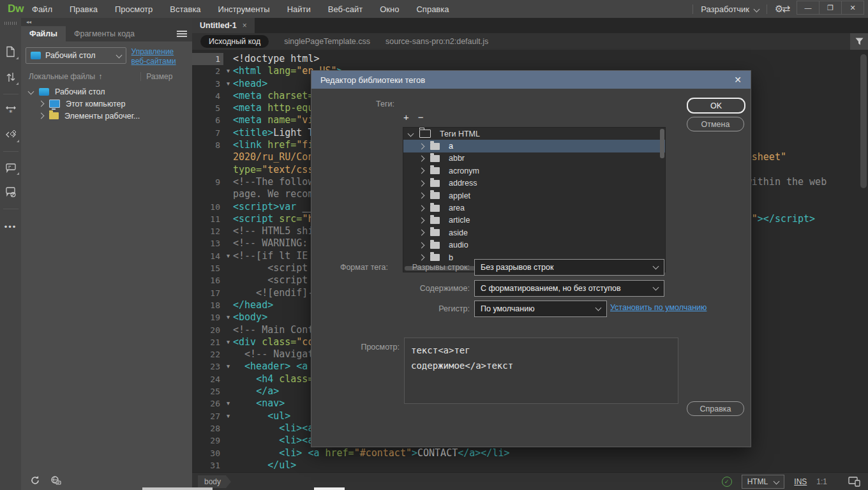 The height and width of the screenshot is (490, 868). What do you see at coordinates (715, 124) in the screenshot?
I see `cancel-button: Отмена` at bounding box center [715, 124].